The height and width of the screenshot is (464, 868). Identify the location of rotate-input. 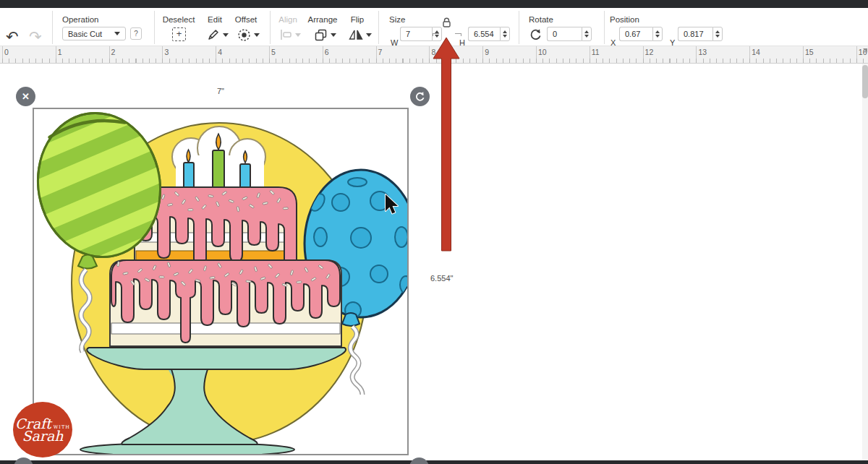
(564, 34).